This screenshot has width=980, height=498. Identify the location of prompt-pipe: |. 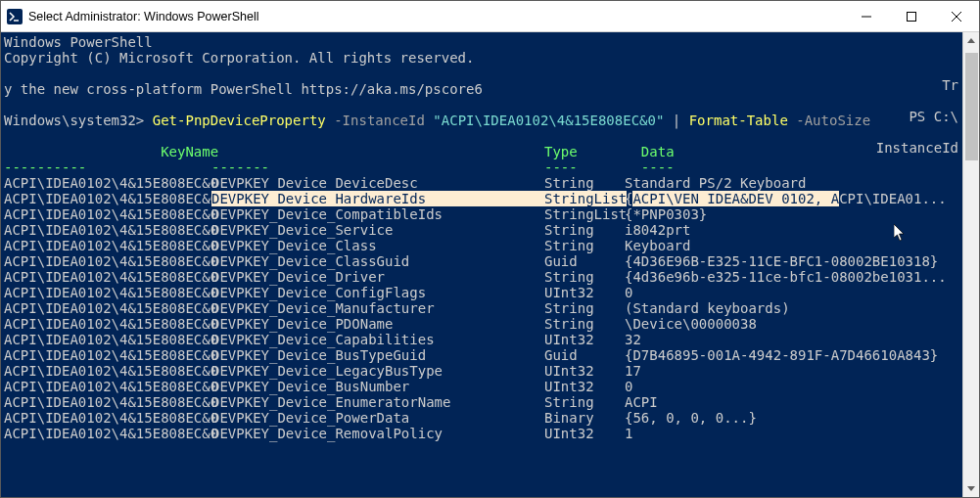
(677, 120).